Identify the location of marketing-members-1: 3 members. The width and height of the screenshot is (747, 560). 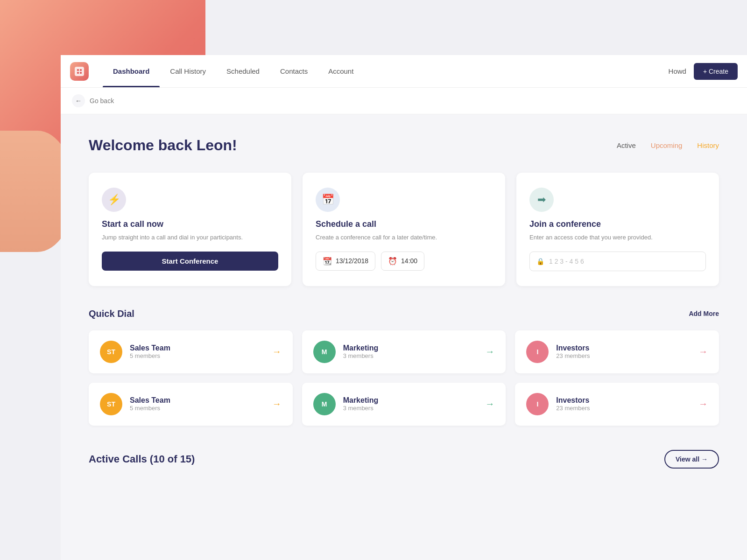
(411, 356).